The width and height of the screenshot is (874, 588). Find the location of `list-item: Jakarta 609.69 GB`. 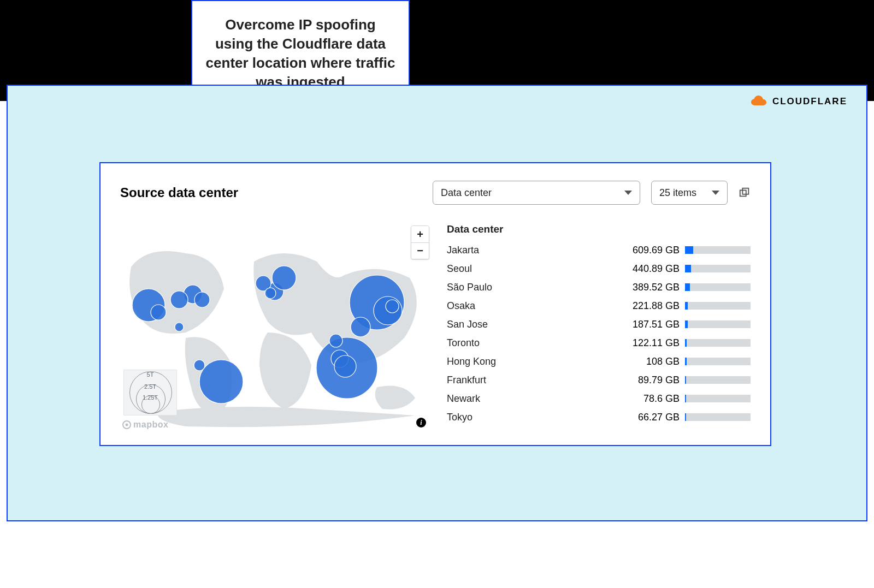

list-item: Jakarta 609.69 GB is located at coordinates (599, 250).